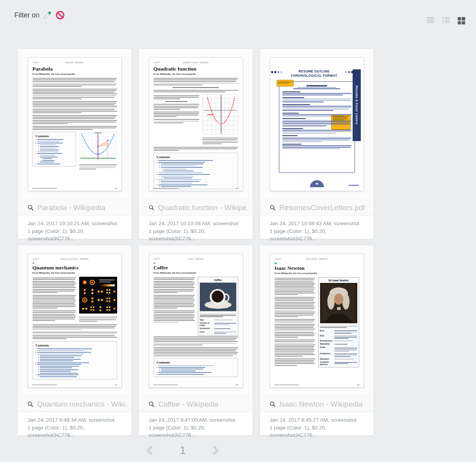  Describe the element at coordinates (317, 321) in the screenshot. I see `document-thumbnail: 1/24/17 Isaac Newton - Wikipedia Isaac N…` at that location.